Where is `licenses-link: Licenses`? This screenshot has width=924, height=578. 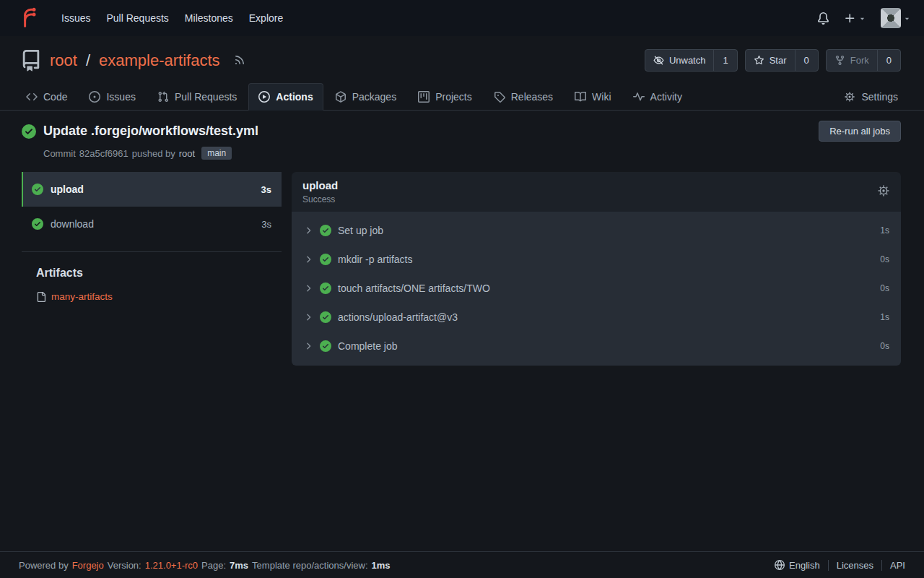 licenses-link: Licenses is located at coordinates (855, 565).